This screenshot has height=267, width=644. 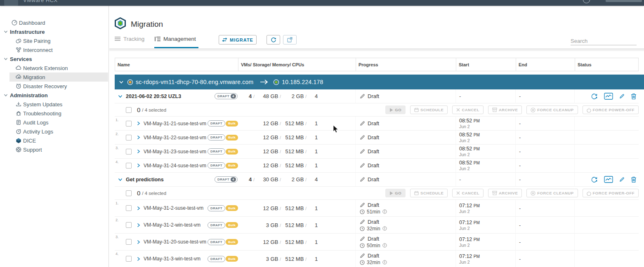 I want to click on network-extension-icon, so click(x=19, y=68).